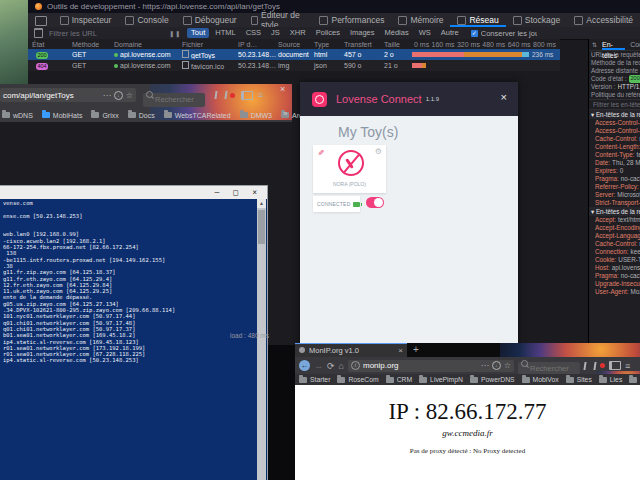 The image size is (640, 480). Describe the element at coordinates (210, 20) in the screenshot. I see `devtools-tab: Débogueur` at that location.